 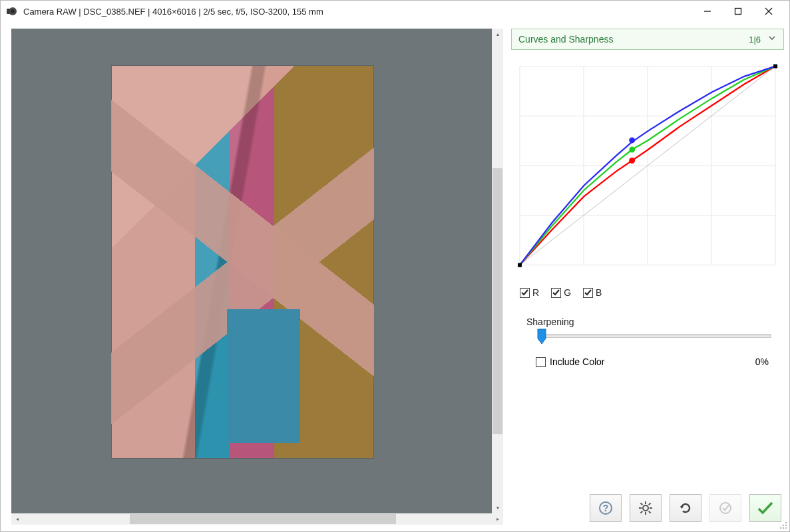 I want to click on help-button: ?, so click(x=606, y=508).